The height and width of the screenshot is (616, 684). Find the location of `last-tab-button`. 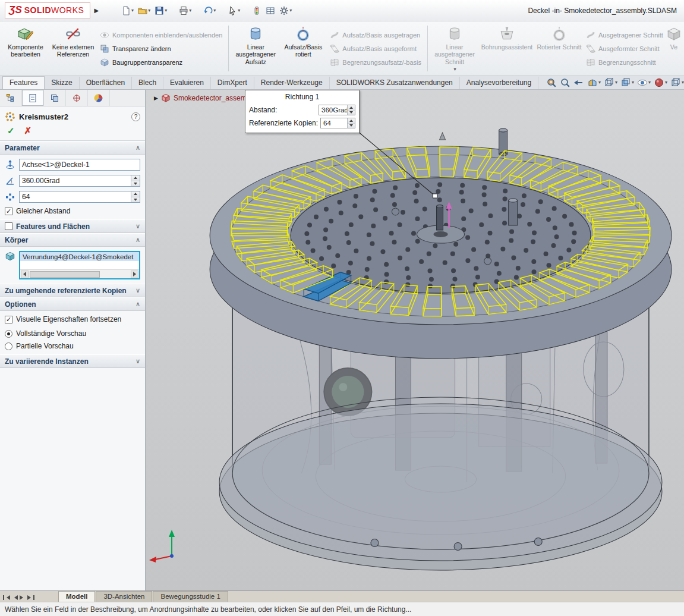

last-tab-button is located at coordinates (31, 598).